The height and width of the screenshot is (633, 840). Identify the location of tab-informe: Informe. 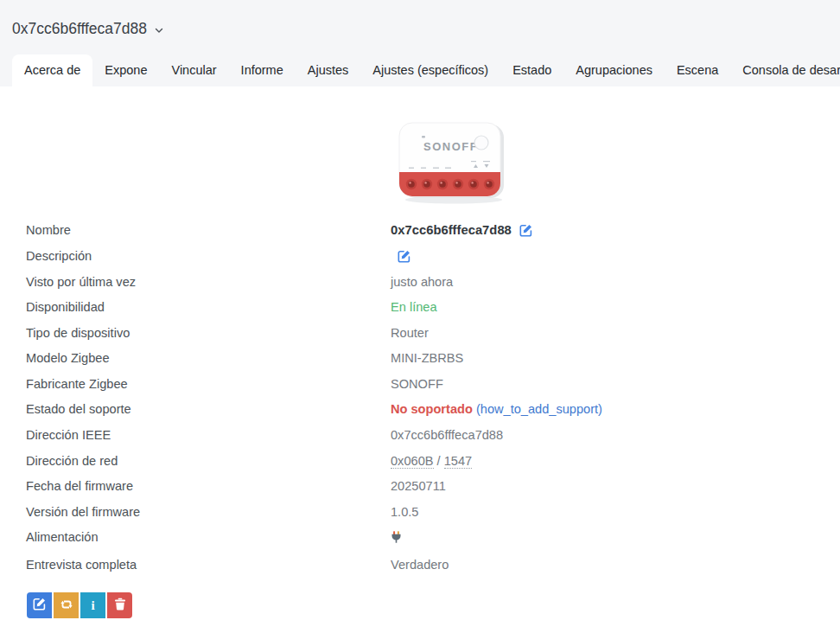
(263, 71).